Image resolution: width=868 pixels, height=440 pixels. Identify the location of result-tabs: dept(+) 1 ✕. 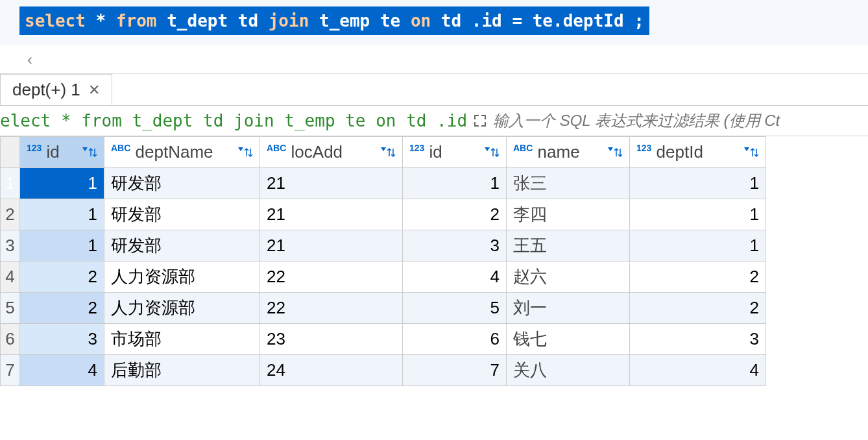
(434, 90).